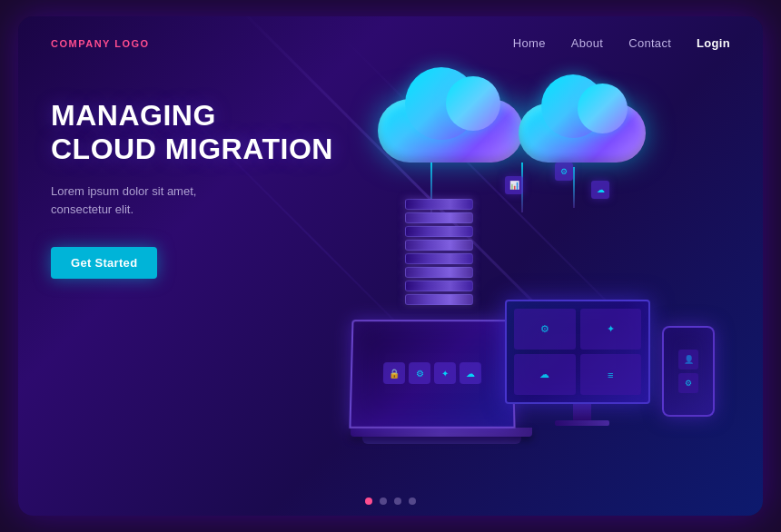 The image size is (781, 532). Describe the element at coordinates (600, 190) in the screenshot. I see `float-icon-cloud: ☁` at that location.